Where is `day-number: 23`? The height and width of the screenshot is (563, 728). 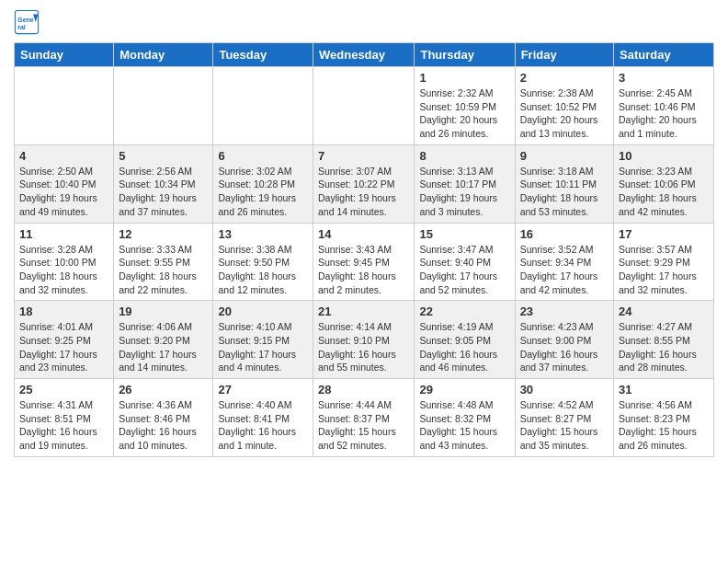
day-number: 23 is located at coordinates (564, 311).